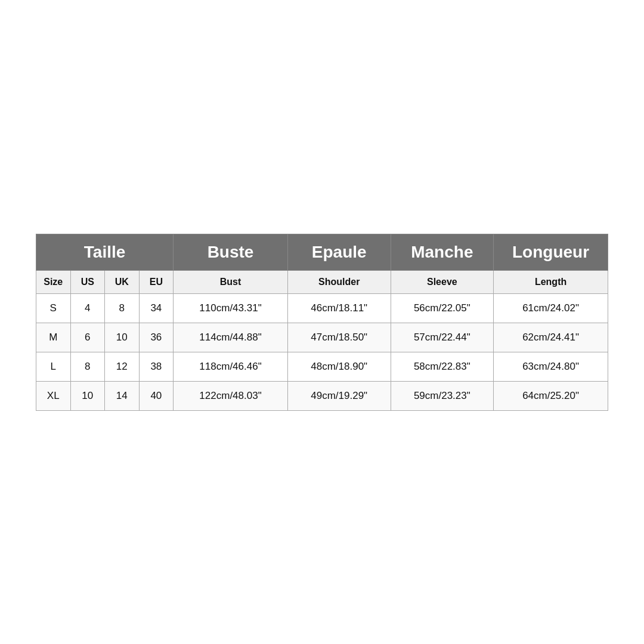 This screenshot has width=644, height=644. I want to click on us-cell: 4, so click(88, 308).